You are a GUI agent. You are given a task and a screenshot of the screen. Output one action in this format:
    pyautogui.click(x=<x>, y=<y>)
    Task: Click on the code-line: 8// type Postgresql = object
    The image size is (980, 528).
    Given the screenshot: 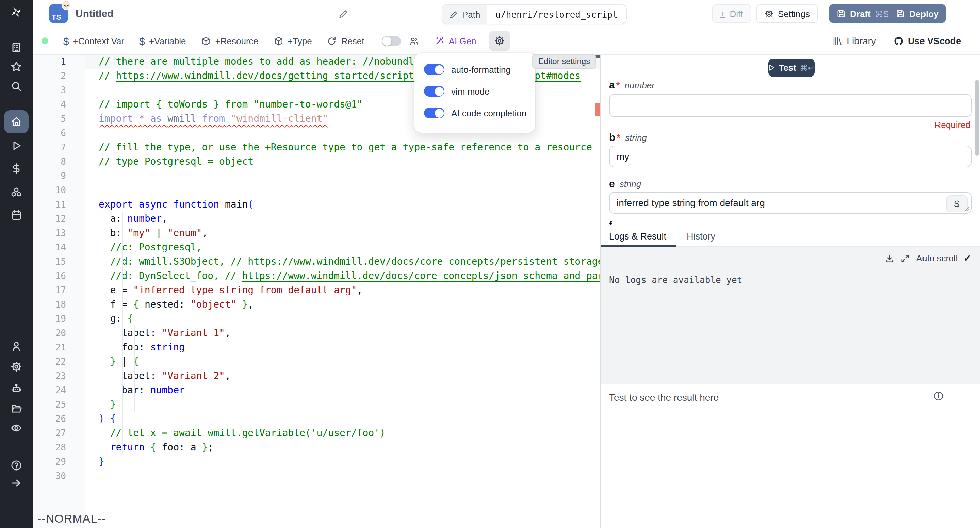 What is the action you would take?
    pyautogui.click(x=317, y=162)
    